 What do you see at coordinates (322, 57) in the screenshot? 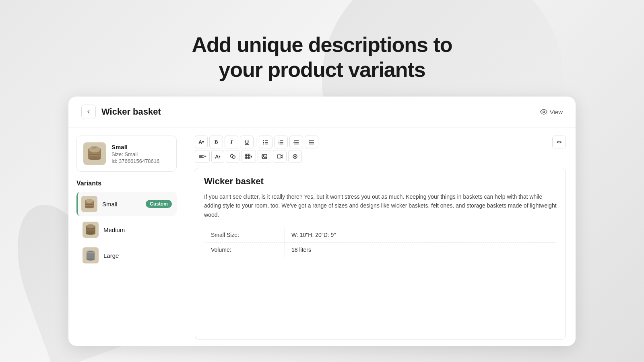
I see `heading-text: Add unique descriptions to your product …` at bounding box center [322, 57].